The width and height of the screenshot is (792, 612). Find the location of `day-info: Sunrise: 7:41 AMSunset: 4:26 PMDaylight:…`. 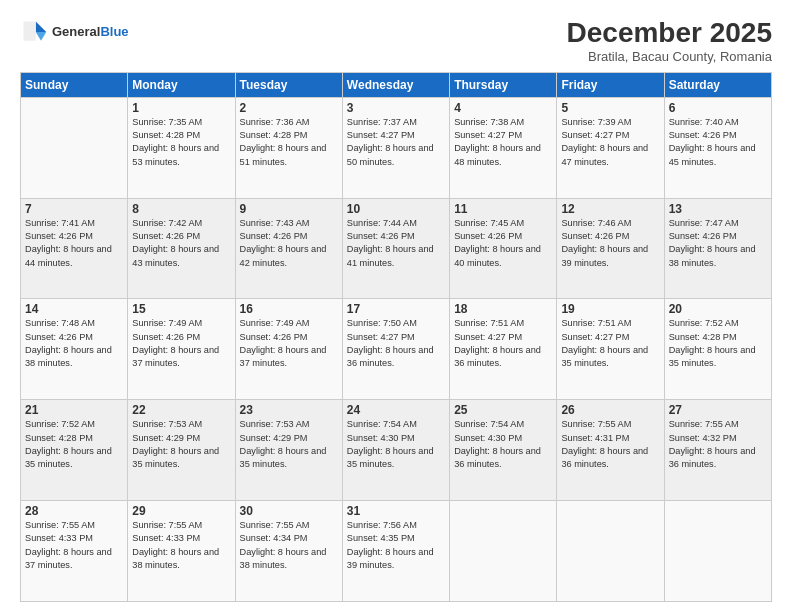

day-info: Sunrise: 7:41 AMSunset: 4:26 PMDaylight:… is located at coordinates (74, 244).